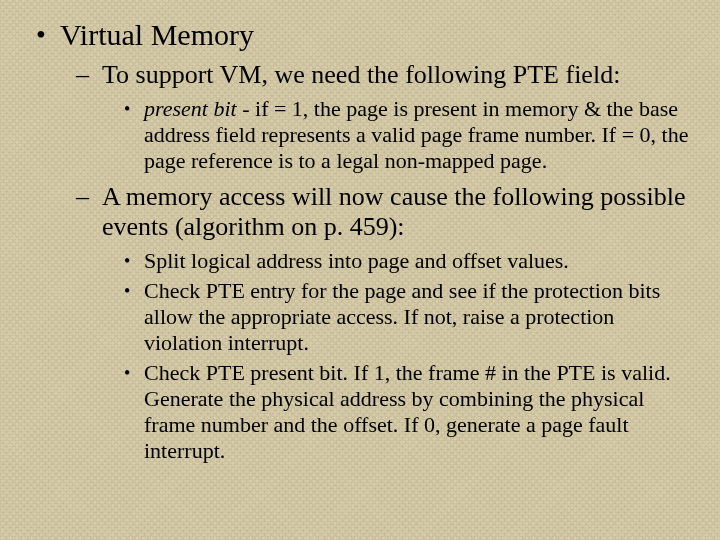 The height and width of the screenshot is (540, 720). Describe the element at coordinates (416, 134) in the screenshot. I see `present-bit-text: present bit - if = 1, the page is presen…` at that location.